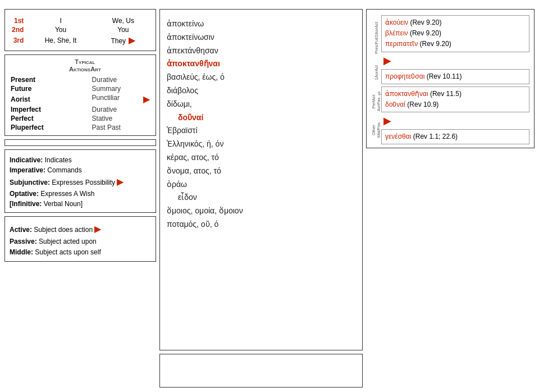 This screenshot has height=392, width=539. I want to click on practical-section, so click(261, 371).